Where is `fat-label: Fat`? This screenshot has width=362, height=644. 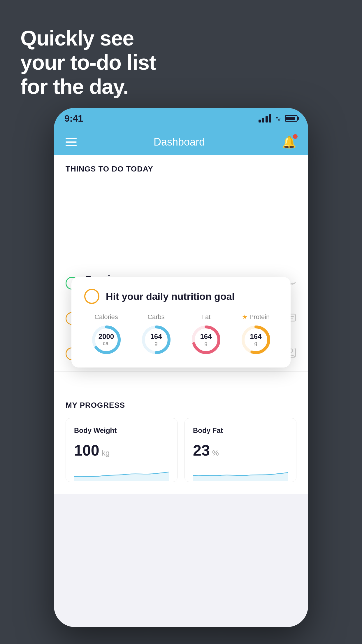 fat-label: Fat is located at coordinates (206, 317).